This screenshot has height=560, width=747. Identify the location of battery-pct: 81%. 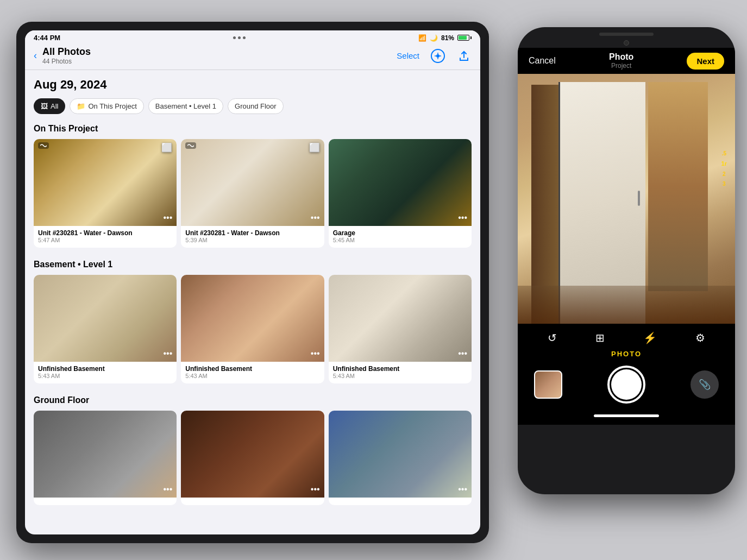
(448, 38).